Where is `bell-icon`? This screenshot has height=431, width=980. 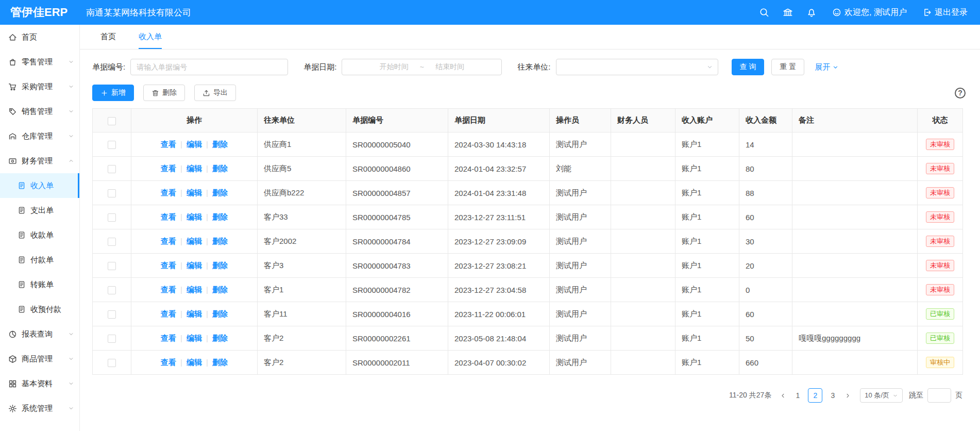 bell-icon is located at coordinates (812, 12).